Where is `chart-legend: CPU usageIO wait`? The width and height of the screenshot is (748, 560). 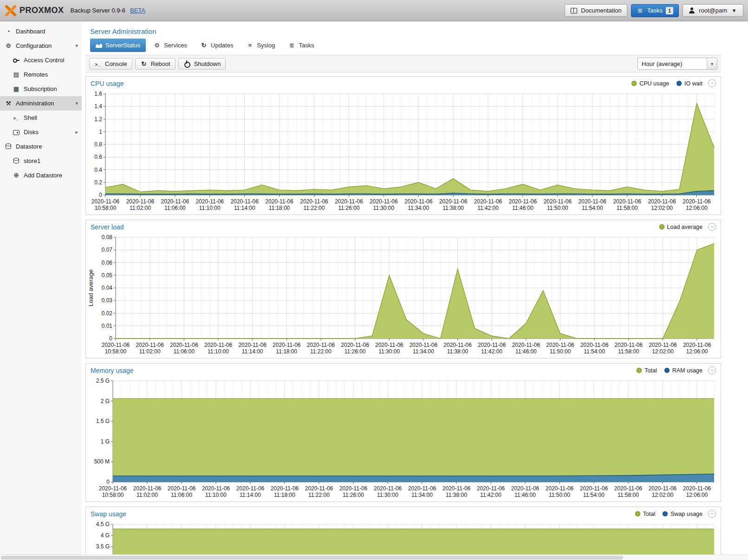 chart-legend: CPU usageIO wait is located at coordinates (667, 84).